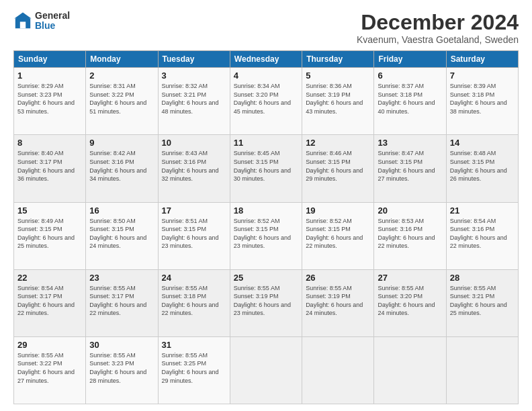 Image resolution: width=532 pixels, height=411 pixels. What do you see at coordinates (410, 99) in the screenshot?
I see `day-info: Sunrise: 8:37 AMSunset: 3:18 PMDaylight:…` at bounding box center [410, 99].